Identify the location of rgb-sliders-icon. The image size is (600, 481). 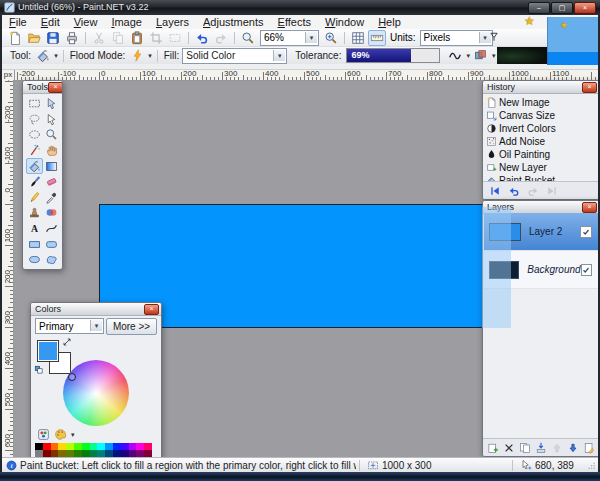
(44, 434).